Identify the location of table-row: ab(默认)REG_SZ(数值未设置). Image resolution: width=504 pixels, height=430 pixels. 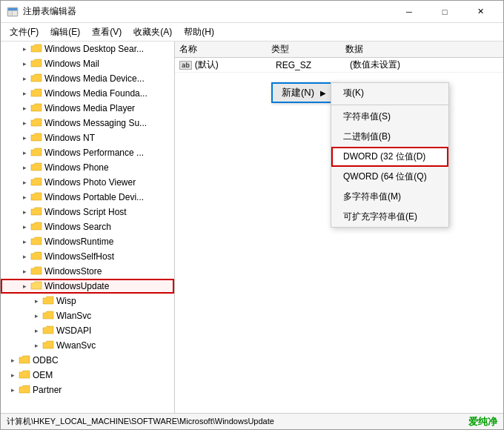
(339, 65).